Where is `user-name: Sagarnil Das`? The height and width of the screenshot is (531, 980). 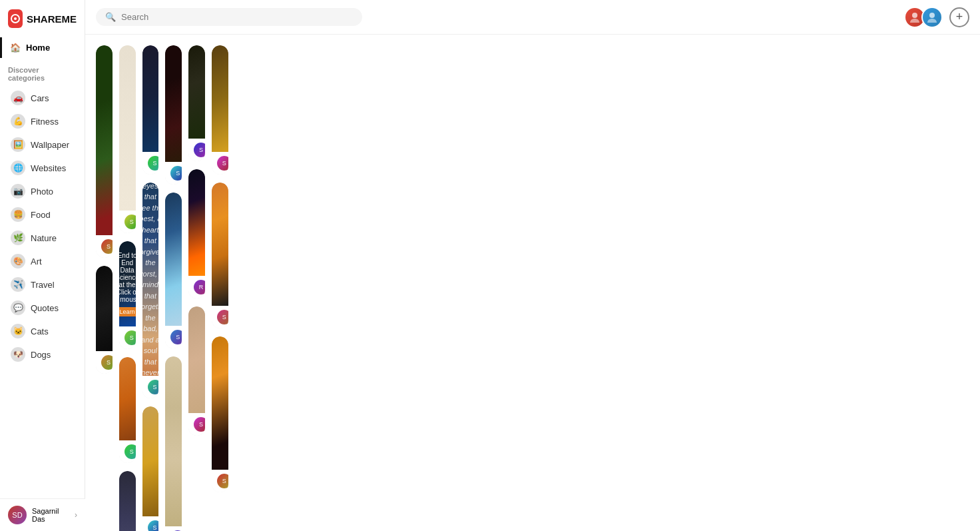
user-name: Sagarnil Das is located at coordinates (51, 515).